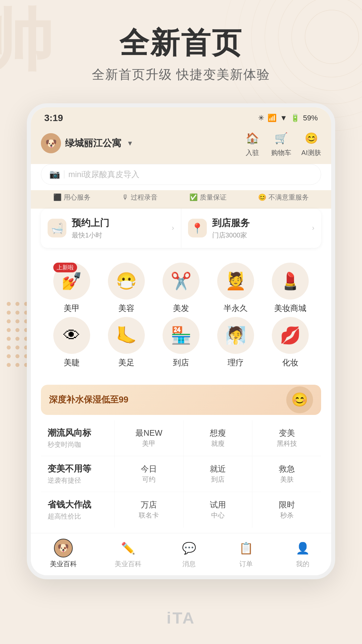  Describe the element at coordinates (126, 335) in the screenshot. I see `category-feet-circle: 🦶` at that location.